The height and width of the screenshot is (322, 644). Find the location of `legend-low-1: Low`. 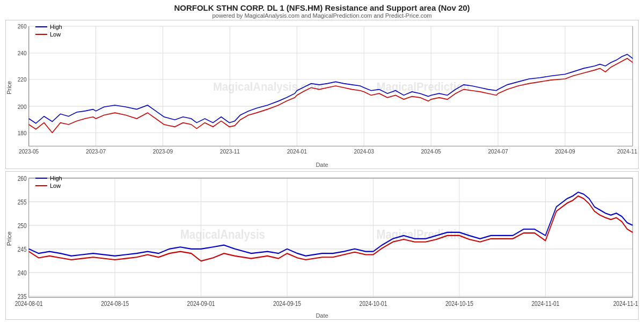

legend-low-1: Low is located at coordinates (49, 34).